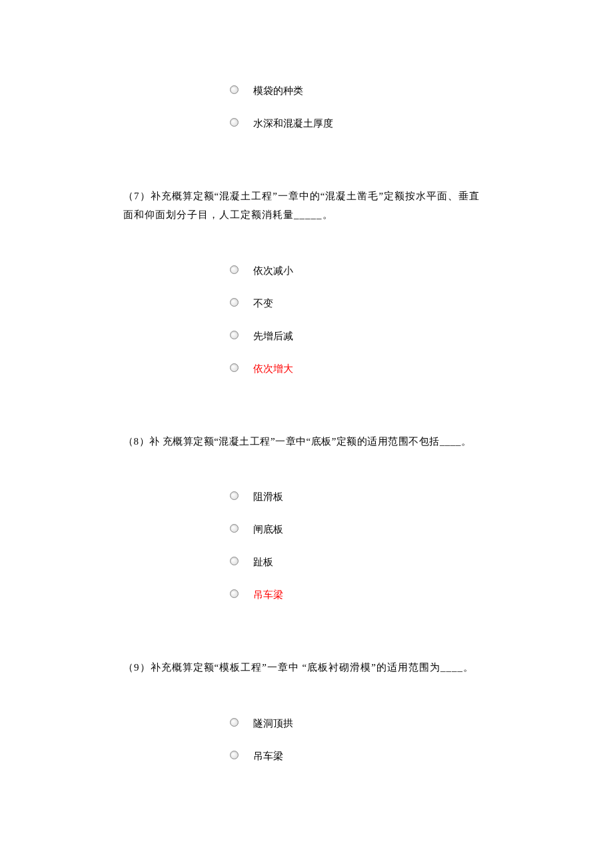 Image resolution: width=613 pixels, height=868 pixels. Describe the element at coordinates (312, 667) in the screenshot. I see `question-body: 补充概算定额“模板工程”一章中 “底板衬砌滑模”的适用范围为____。` at that location.